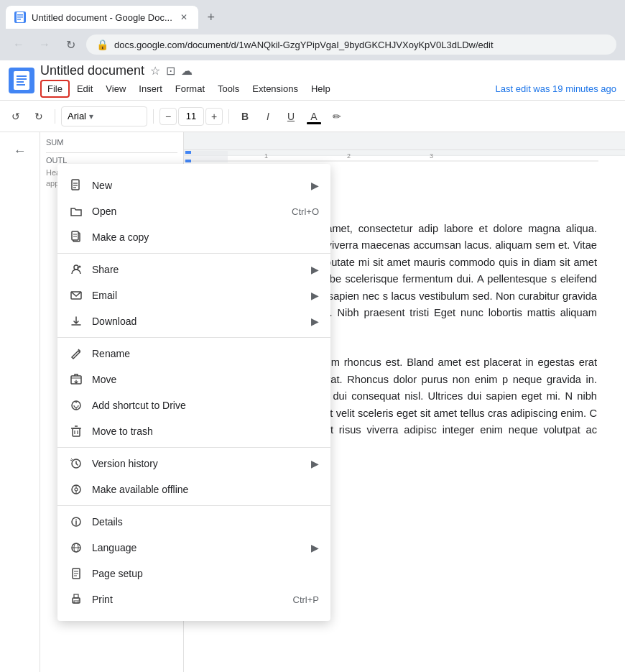  I want to click on size-decrease-button: −, so click(168, 116).